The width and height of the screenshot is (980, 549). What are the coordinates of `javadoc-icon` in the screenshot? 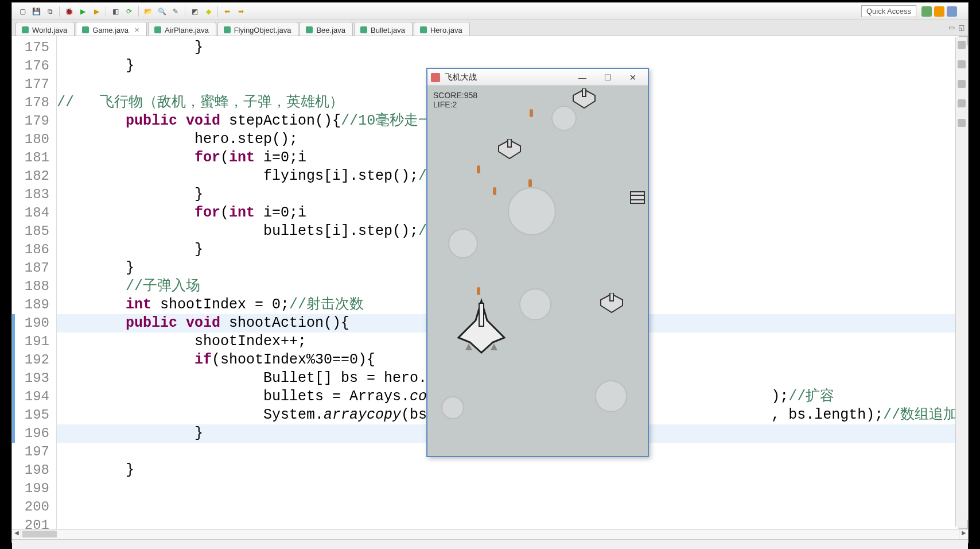 It's located at (962, 123).